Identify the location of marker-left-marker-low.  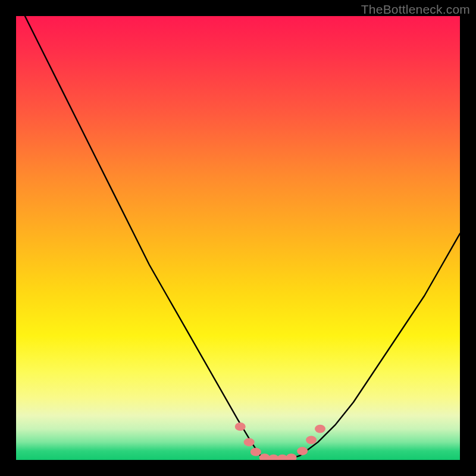
(256, 452).